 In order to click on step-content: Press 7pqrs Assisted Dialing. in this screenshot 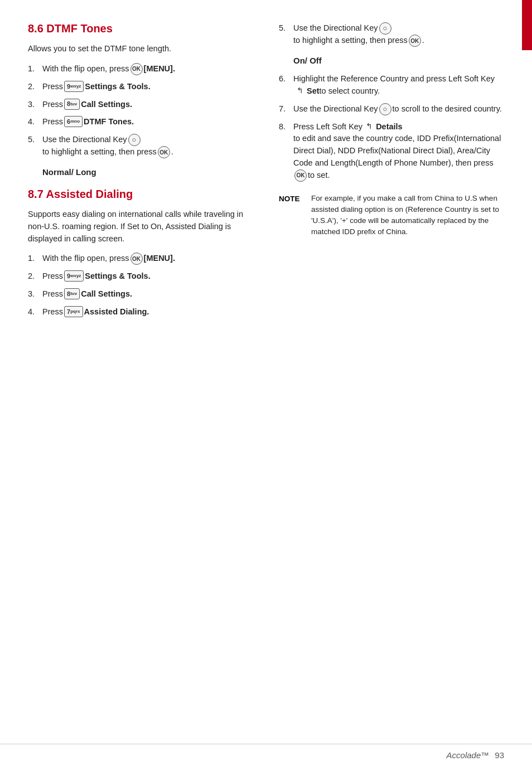, I will do `click(147, 312)`.